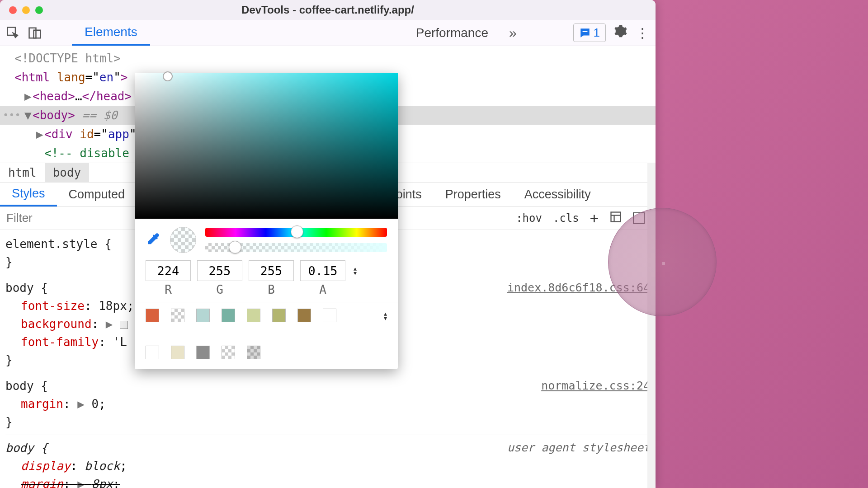  I want to click on dom-doctype: <!DOCTYPE html>, so click(68, 58).